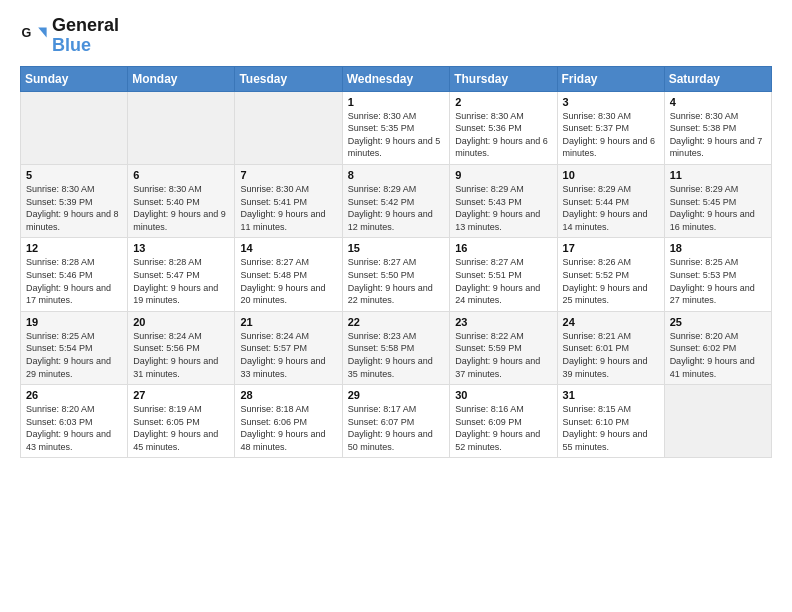 Image resolution: width=792 pixels, height=612 pixels. I want to click on day-number: 22, so click(396, 322).